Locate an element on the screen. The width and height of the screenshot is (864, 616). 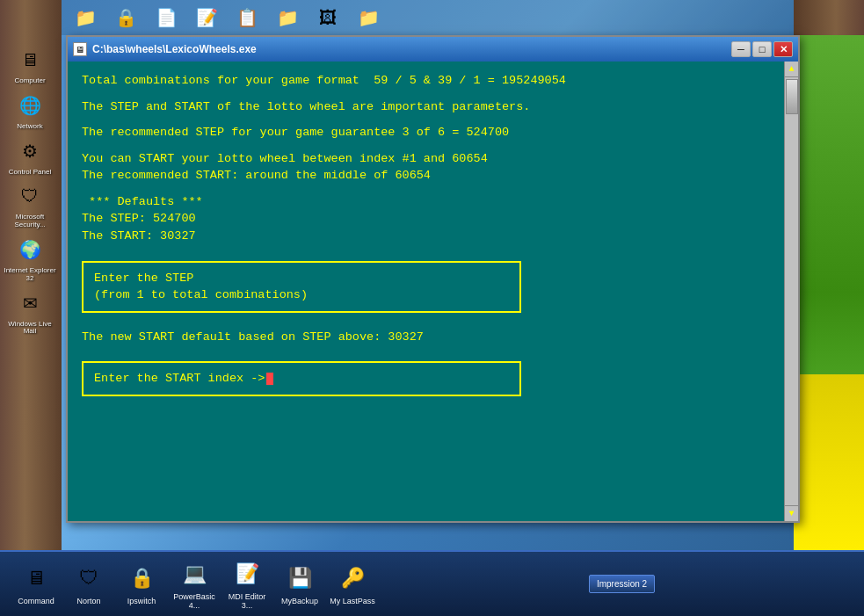
sidebar-icons: 🖥 Computer 🌐 Network ⚙ Control Panel 🛡 M… is located at coordinates (30, 190).